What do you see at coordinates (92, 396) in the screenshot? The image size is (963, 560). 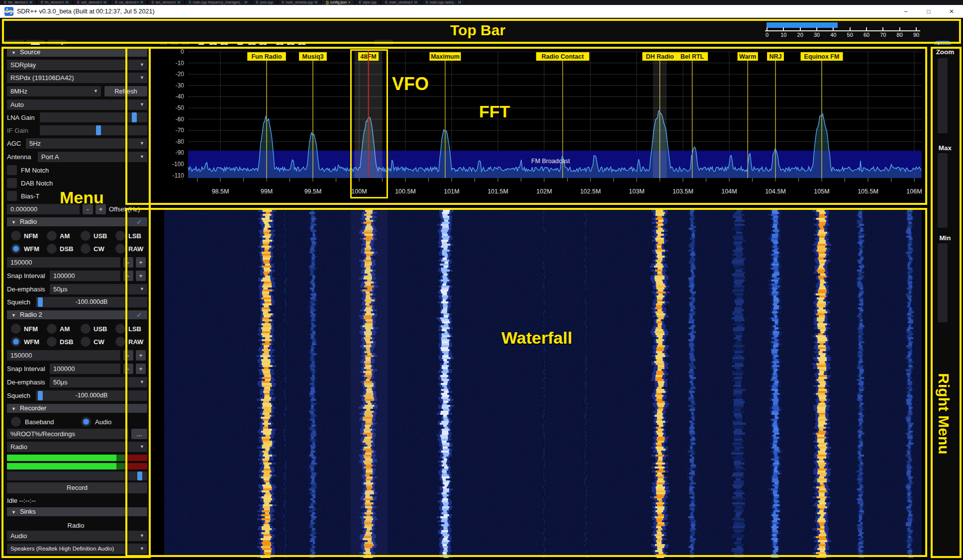 I see `radio2-squelch-slider: -100.000dB` at bounding box center [92, 396].